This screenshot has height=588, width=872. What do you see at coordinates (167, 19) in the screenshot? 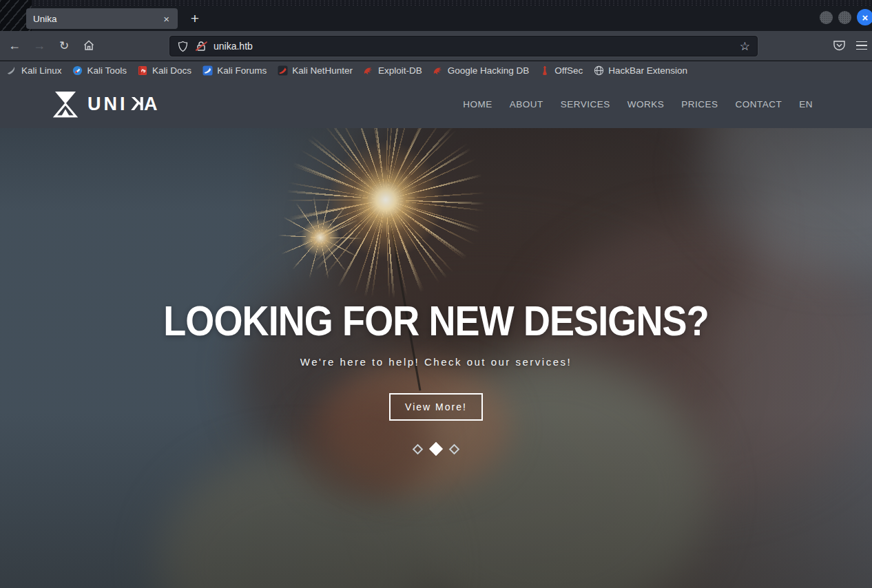
I see `tab-close-icon: ×` at bounding box center [167, 19].